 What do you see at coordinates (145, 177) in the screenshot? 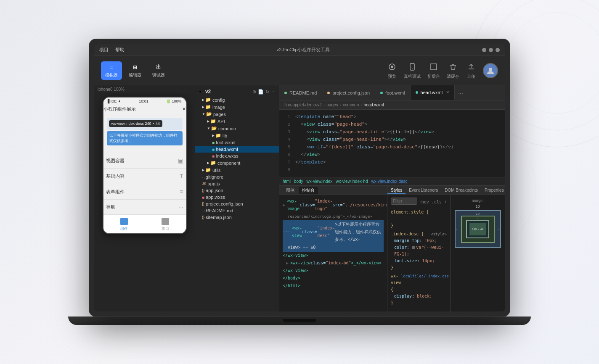
I see `list-item-1: 基础内容 T` at bounding box center [145, 177].